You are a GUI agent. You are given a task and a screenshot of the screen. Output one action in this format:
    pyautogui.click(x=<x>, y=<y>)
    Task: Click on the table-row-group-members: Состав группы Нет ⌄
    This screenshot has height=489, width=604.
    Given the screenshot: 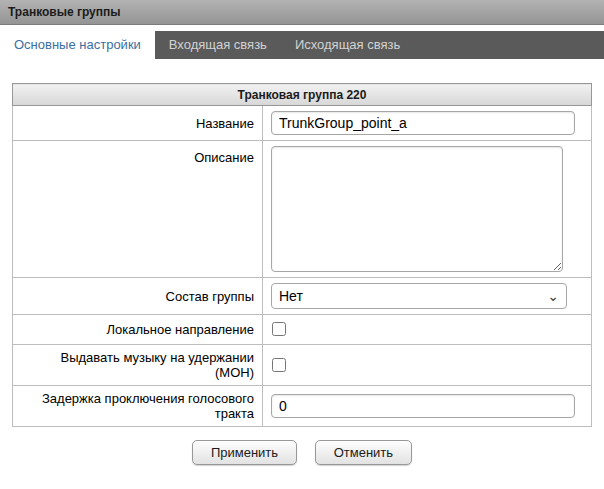 What is the action you would take?
    pyautogui.click(x=302, y=296)
    